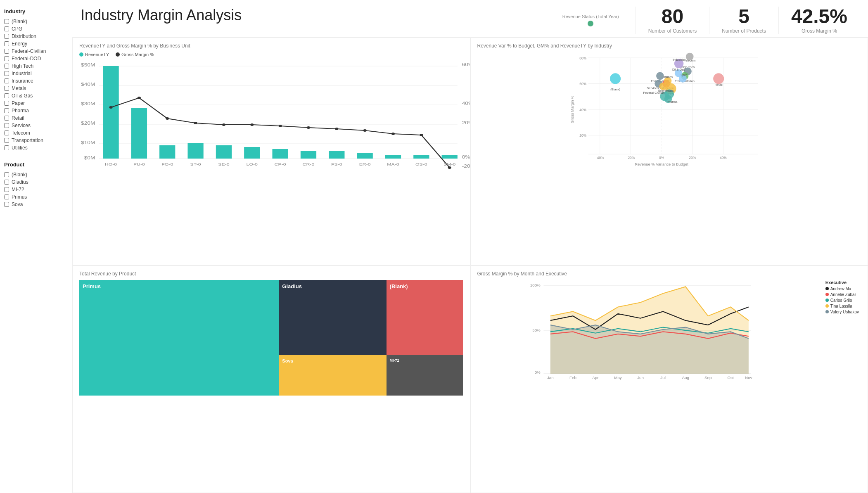  What do you see at coordinates (36, 140) in the screenshot?
I see `industry-filter-transportation: Transportation` at bounding box center [36, 140].